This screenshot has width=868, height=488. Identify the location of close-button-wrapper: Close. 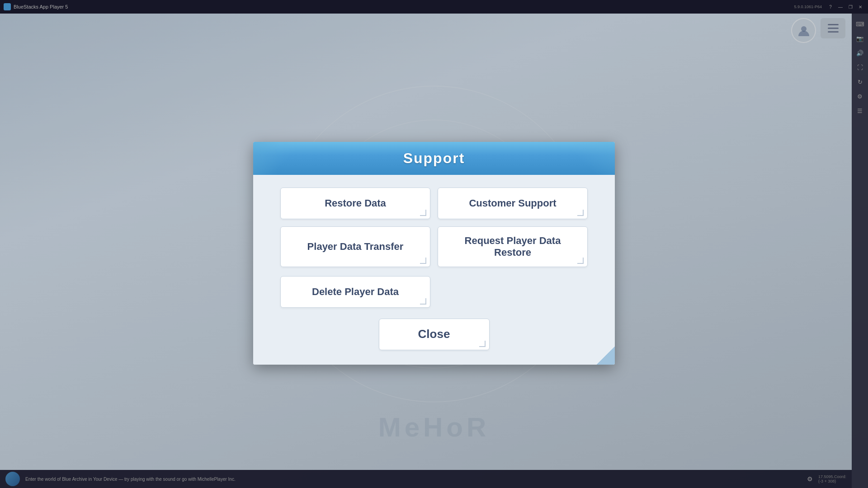
(434, 334).